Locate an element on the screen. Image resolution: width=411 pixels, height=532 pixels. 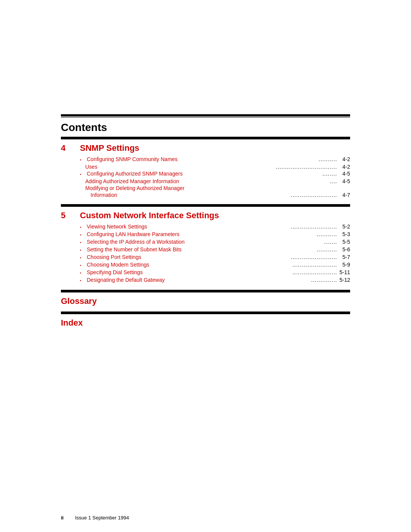
entry-dots: ........ is located at coordinates (330, 174).